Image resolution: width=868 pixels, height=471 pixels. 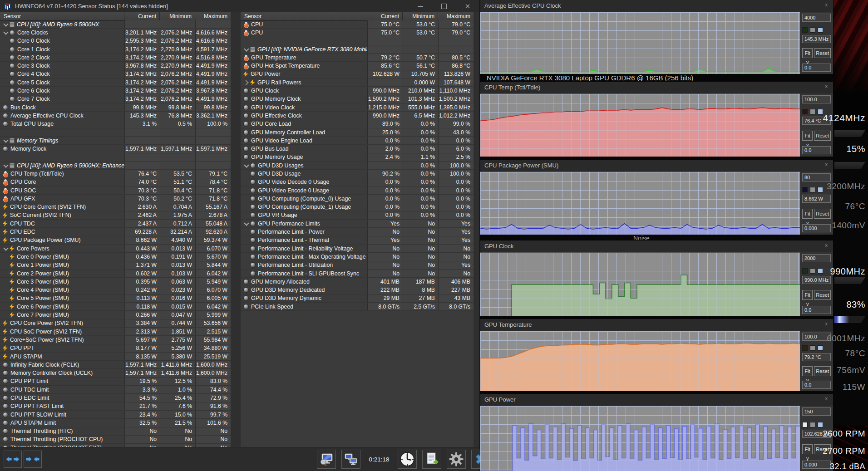 What do you see at coordinates (115, 224) in the screenshot?
I see `sensor-row: CPU TDC2.437 A0.712 A55.048 A` at bounding box center [115, 224].